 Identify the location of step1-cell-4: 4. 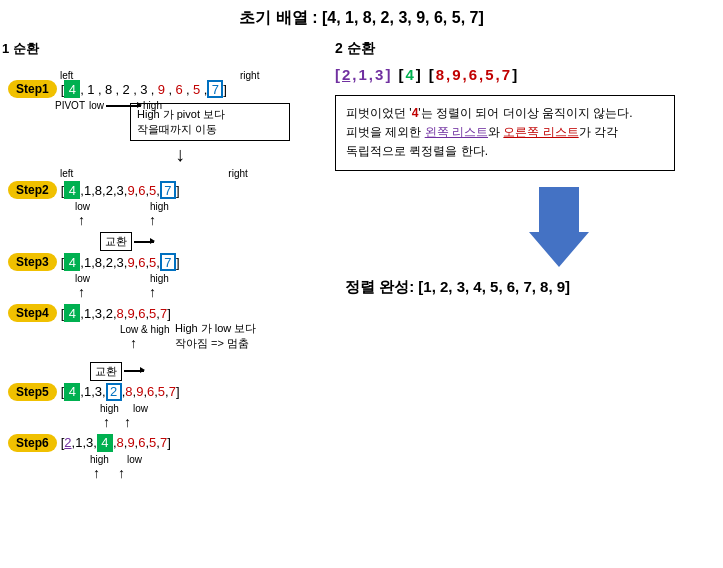
(72, 89).